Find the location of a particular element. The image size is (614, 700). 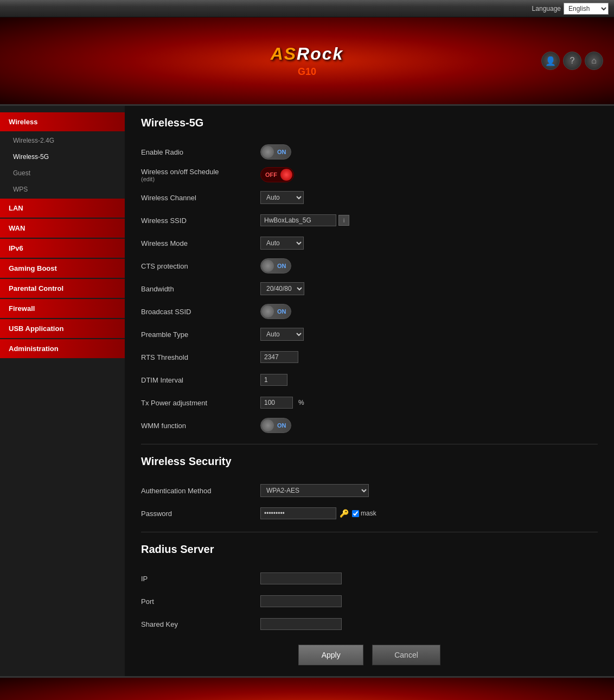

broadcast-ssid-label: Broadcast SSID is located at coordinates (201, 311).